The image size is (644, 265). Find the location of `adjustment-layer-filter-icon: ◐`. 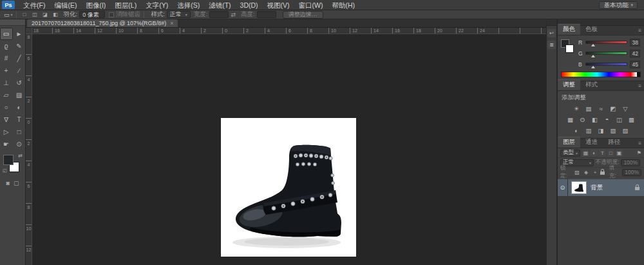

adjustment-layer-filter-icon: ◐ is located at coordinates (594, 153).